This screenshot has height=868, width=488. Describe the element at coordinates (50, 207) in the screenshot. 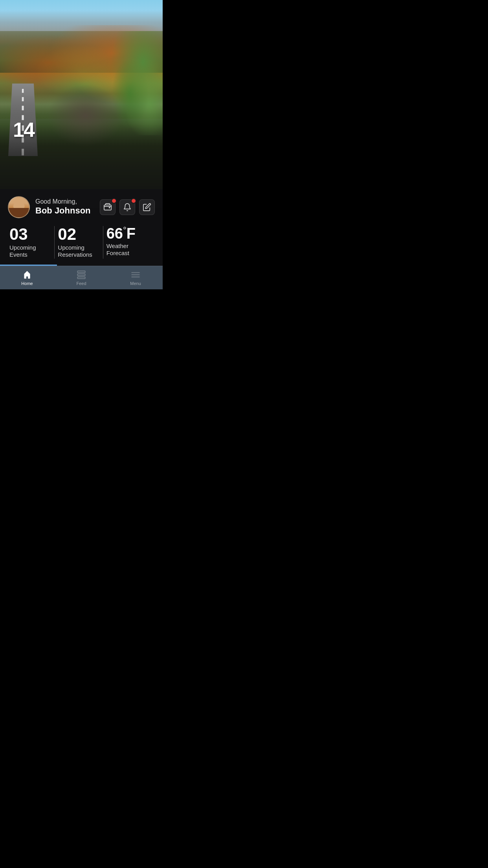

I see `greeting-left: Good Morning, Bob Johnson` at that location.